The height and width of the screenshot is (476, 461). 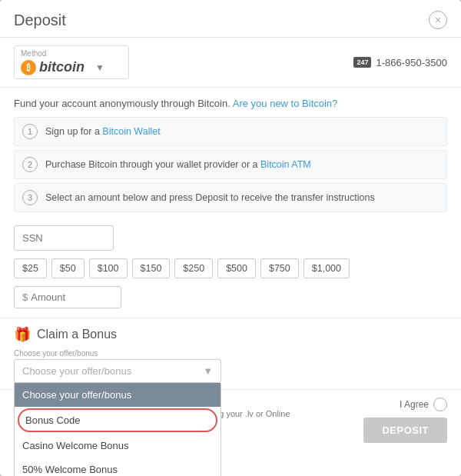 What do you see at coordinates (118, 354) in the screenshot?
I see `bonus-dropdown-label: Choose your offer/bonus` at bounding box center [118, 354].